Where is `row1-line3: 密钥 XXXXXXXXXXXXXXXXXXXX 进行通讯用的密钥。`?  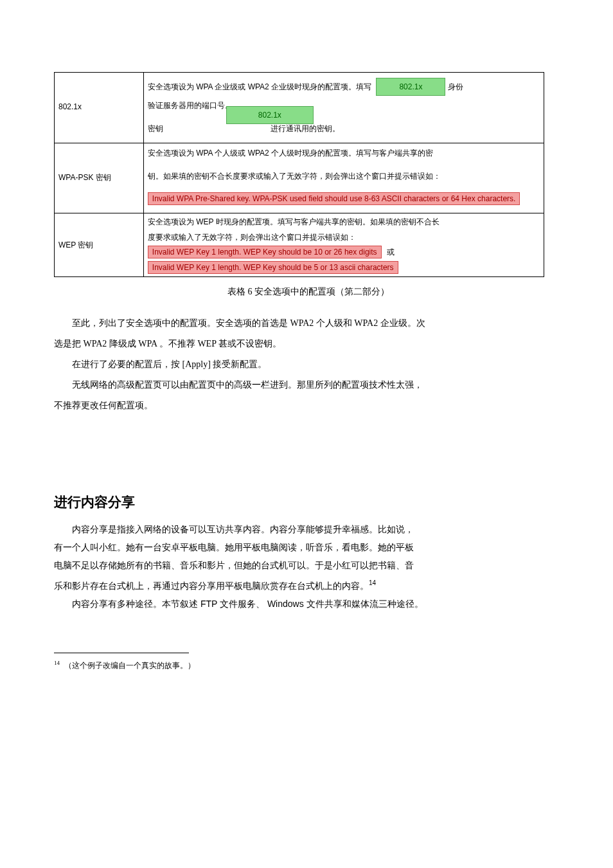 row1-line3: 密钥 XXXXXXXXXXXXXXXXXXXX 进行通讯用的密钥。 is located at coordinates (244, 129).